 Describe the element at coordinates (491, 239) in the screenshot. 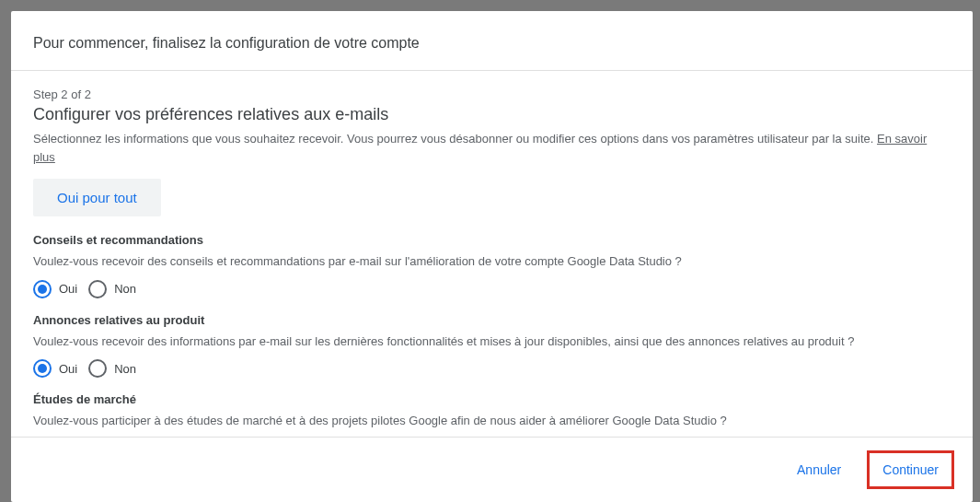

I see `preference-title: Conseils et recommandations` at that location.